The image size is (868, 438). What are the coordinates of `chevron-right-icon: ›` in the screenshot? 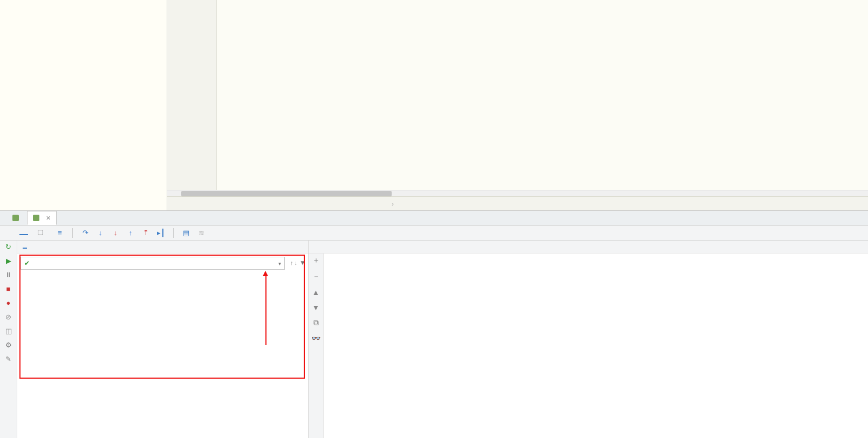 It's located at (393, 204).